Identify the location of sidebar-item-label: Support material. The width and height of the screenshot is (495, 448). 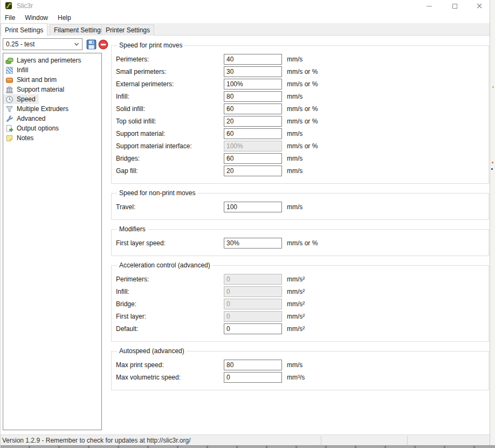
(40, 89).